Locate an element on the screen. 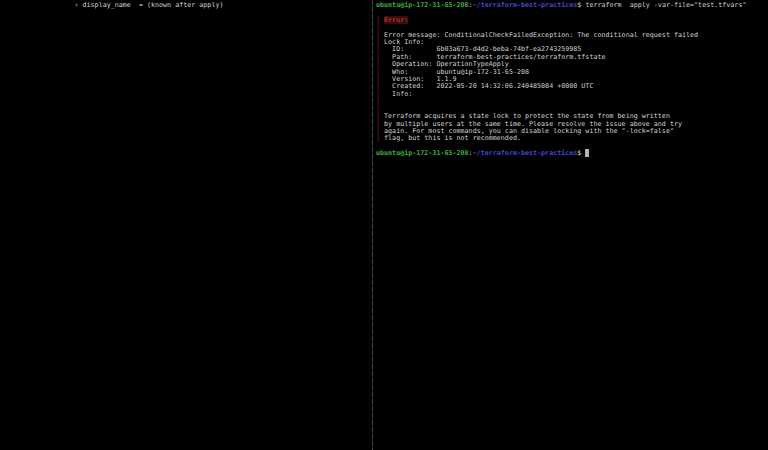 This screenshot has width=768, height=450. terminal-line: │ is located at coordinates (571, 102).